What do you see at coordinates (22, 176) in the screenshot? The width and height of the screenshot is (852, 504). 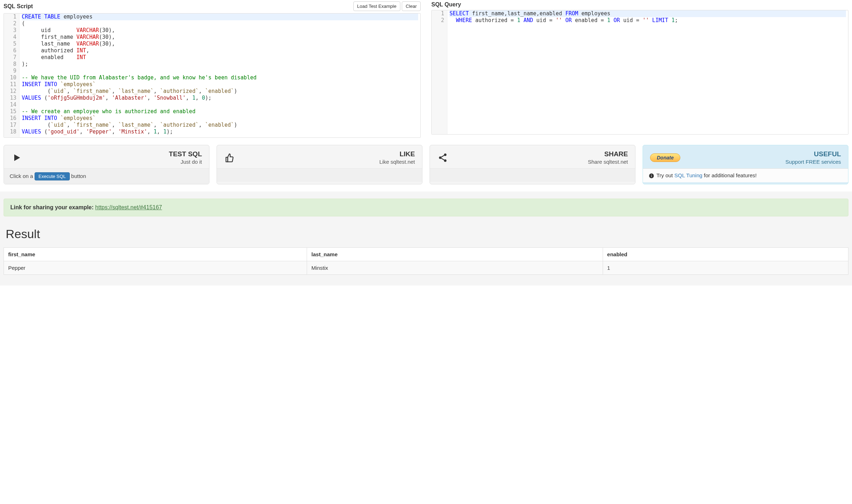 I see `footer-text: Click on a` at bounding box center [22, 176].